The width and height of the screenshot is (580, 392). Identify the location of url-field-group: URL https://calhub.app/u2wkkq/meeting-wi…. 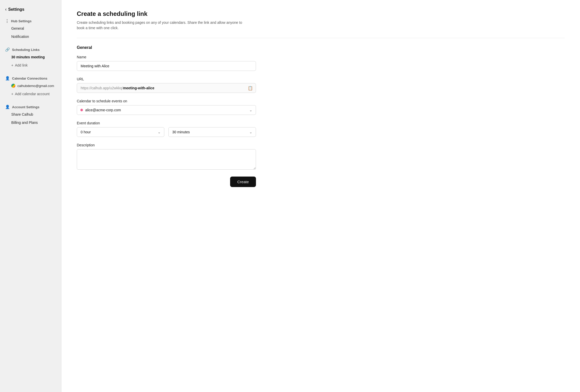
(321, 85).